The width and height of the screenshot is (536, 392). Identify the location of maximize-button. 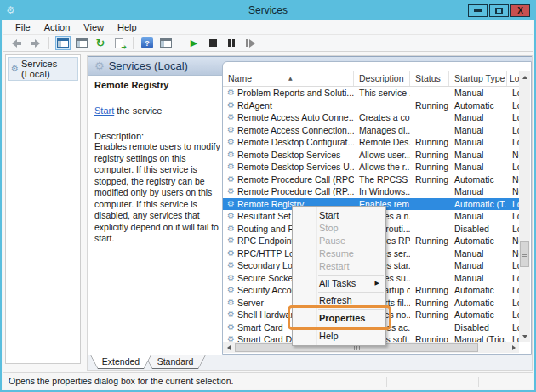
(499, 10).